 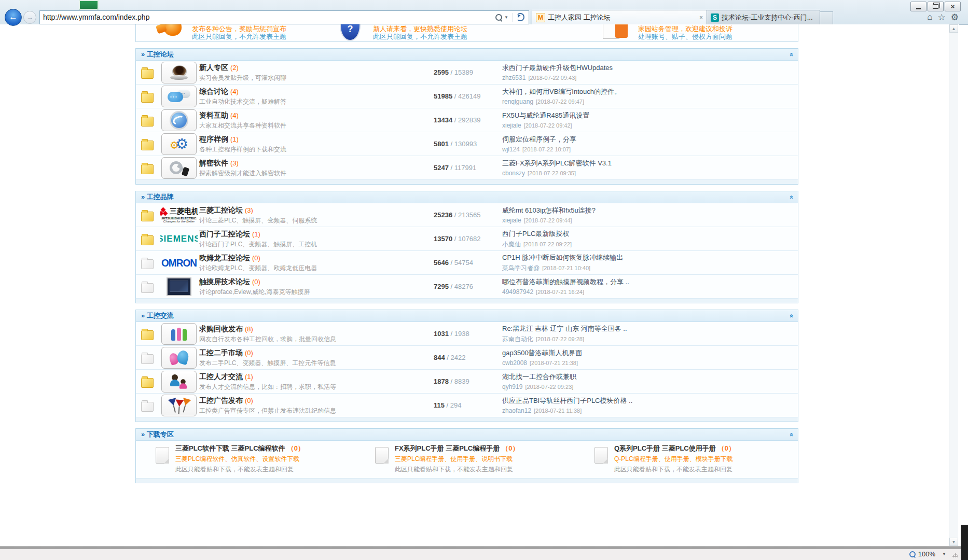 What do you see at coordinates (515, 363) in the screenshot?
I see `last-post-author: cwb2008` at bounding box center [515, 363].